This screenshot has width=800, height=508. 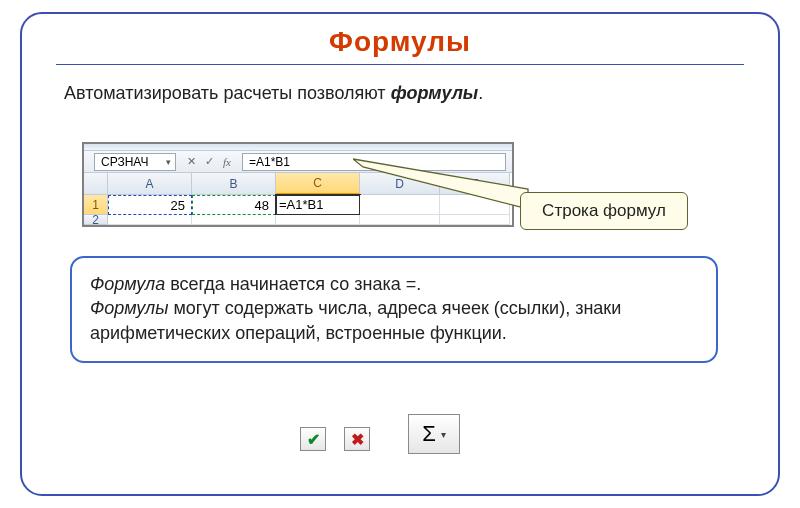 What do you see at coordinates (374, 162) in the screenshot?
I see `formula-bar-input: =A1*B1` at bounding box center [374, 162].